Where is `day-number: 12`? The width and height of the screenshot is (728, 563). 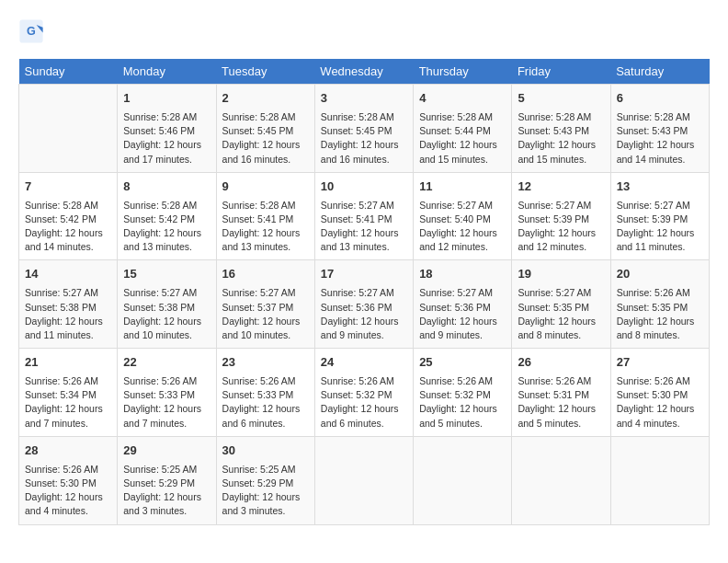
day-number: 12 is located at coordinates (561, 188).